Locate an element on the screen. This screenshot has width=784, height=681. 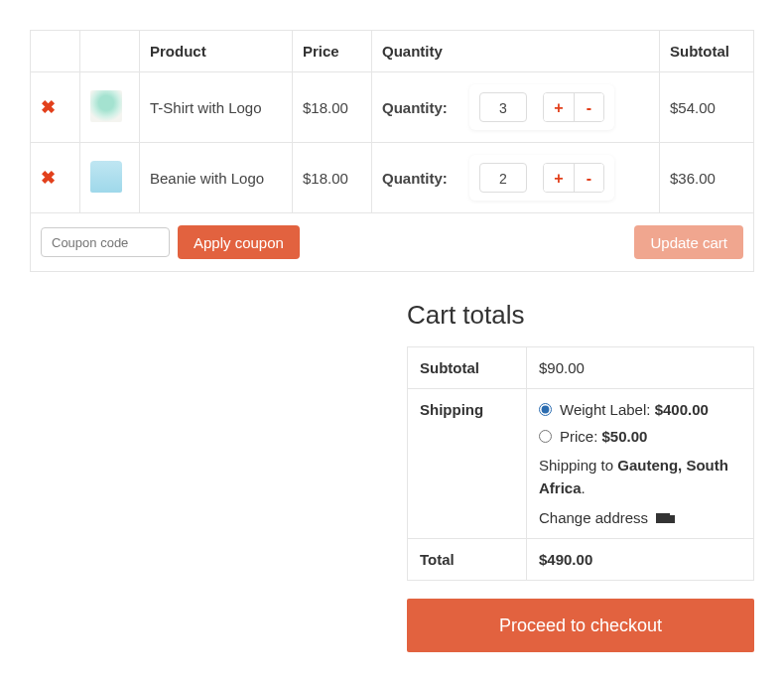
cart-totals-title: Cart totals is located at coordinates (581, 316).